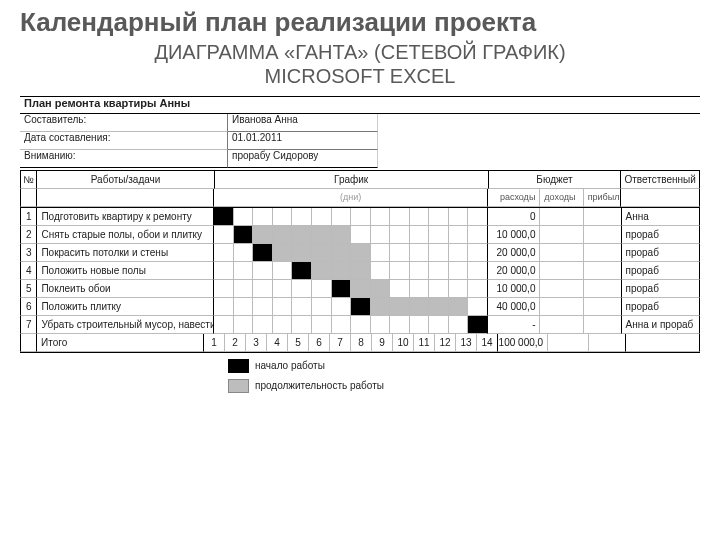  Describe the element at coordinates (662, 325) in the screenshot. I see `task-responsible: Анна и прораб` at that location.